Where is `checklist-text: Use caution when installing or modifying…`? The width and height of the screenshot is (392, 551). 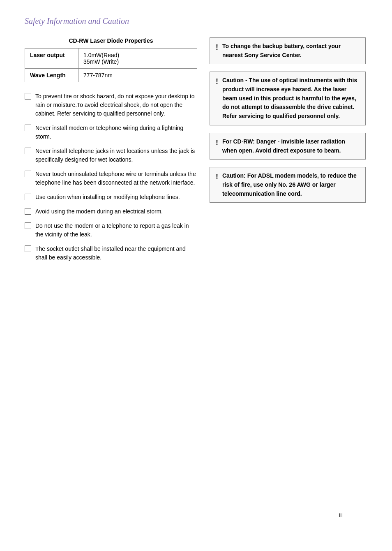
checklist-text: Use caution when installing or modifying… is located at coordinates (108, 197).